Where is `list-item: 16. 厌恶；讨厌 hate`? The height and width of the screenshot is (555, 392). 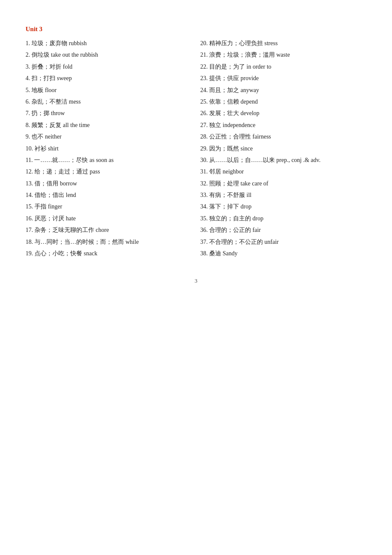
list-item: 16. 厌恶；讨厌 hate is located at coordinates (109, 219).